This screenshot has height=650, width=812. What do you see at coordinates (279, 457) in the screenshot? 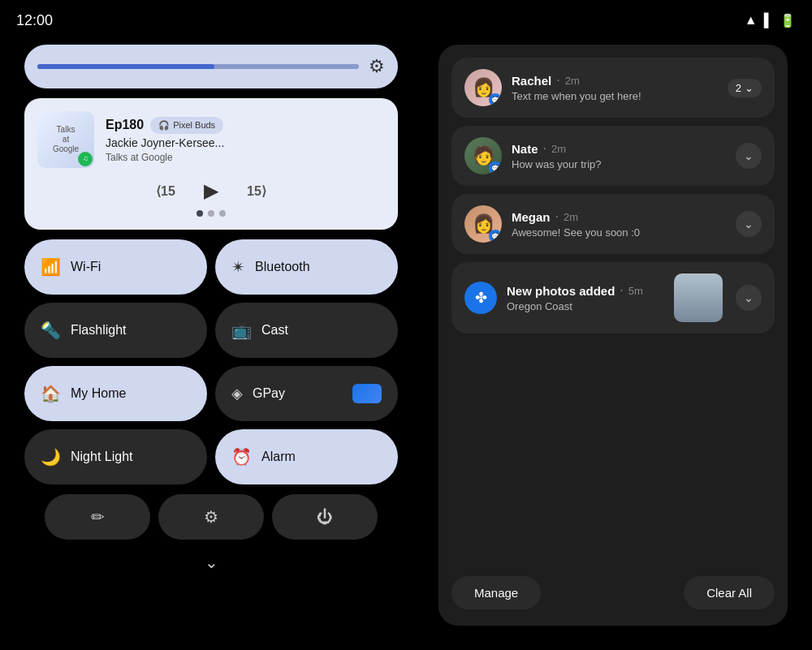
I see `alarm-label: Alarm` at bounding box center [279, 457].